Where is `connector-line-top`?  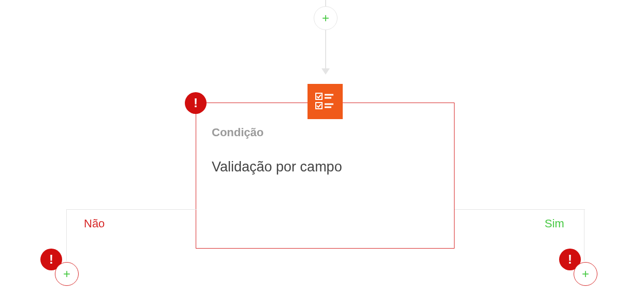 connector-line-top is located at coordinates (326, 3).